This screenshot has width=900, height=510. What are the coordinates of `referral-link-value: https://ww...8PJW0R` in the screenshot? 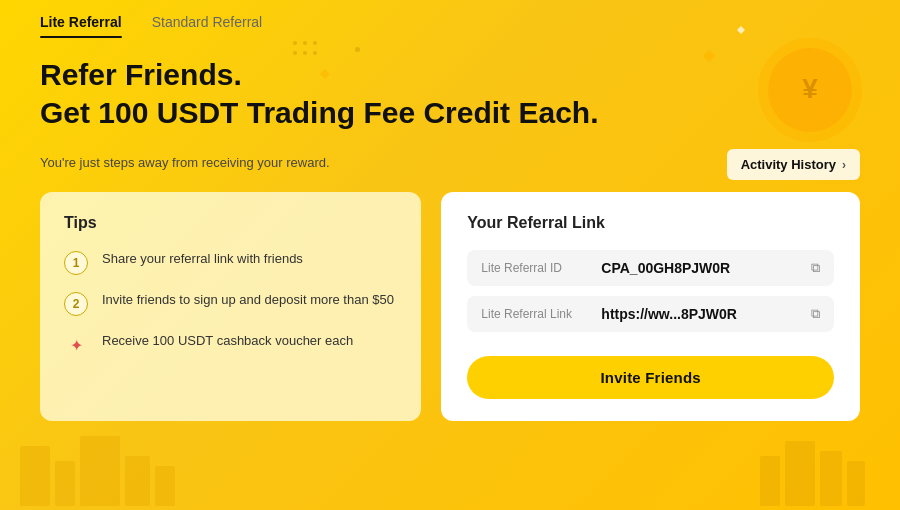 It's located at (701, 314).